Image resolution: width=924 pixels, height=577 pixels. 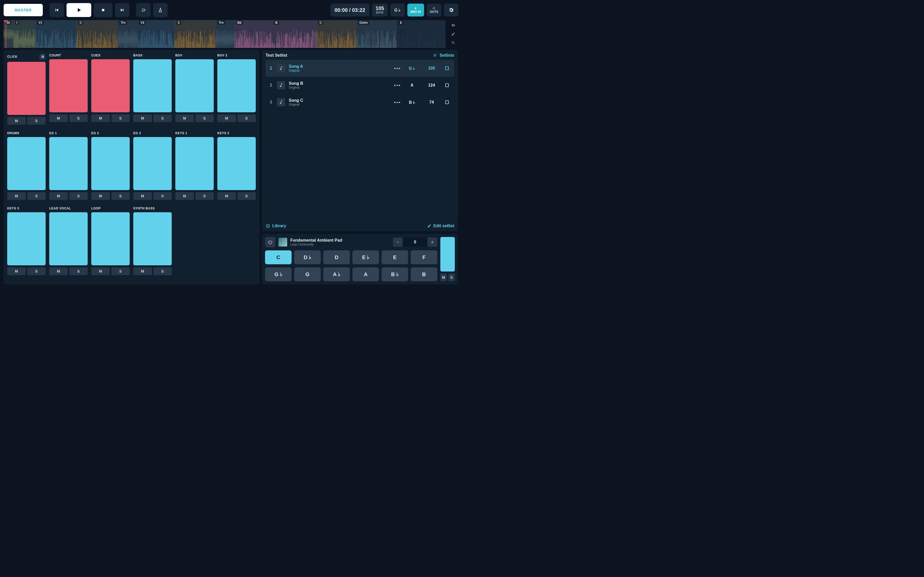 I want to click on midi-in-button: MIDI IN, so click(x=416, y=10).